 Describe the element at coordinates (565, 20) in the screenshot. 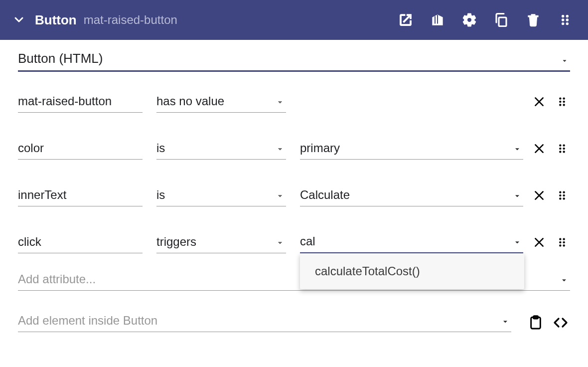

I see `drag-handle-icon` at that location.